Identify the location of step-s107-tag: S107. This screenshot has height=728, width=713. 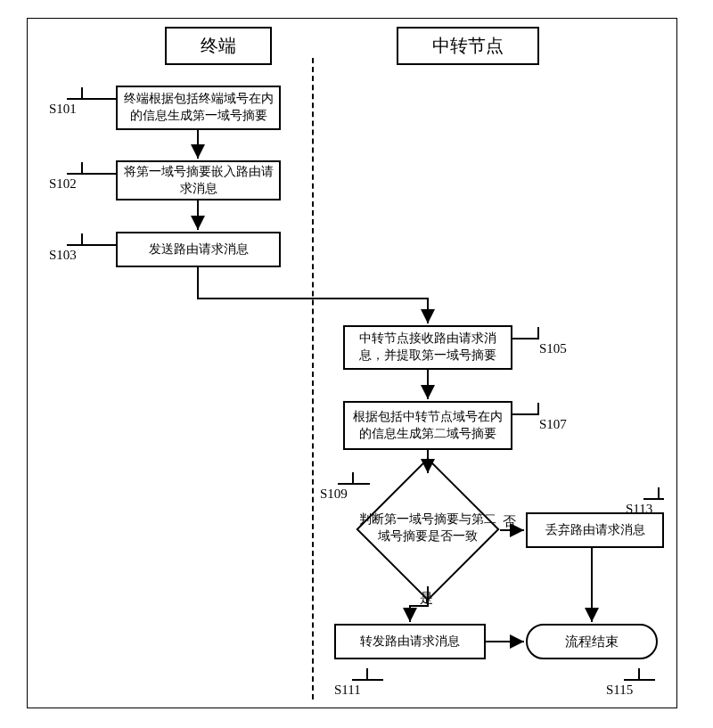
(553, 424).